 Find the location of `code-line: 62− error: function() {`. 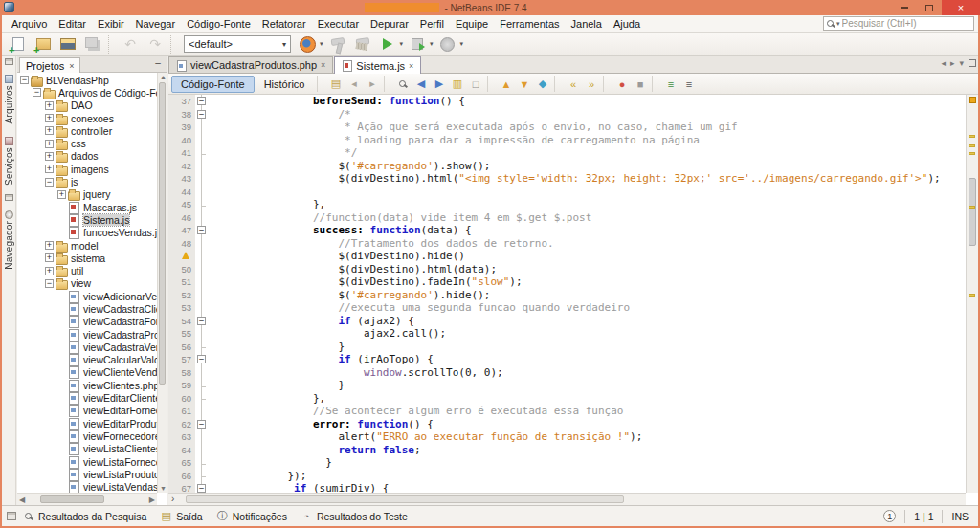

code-line: 62− error: function() { is located at coordinates (573, 425).